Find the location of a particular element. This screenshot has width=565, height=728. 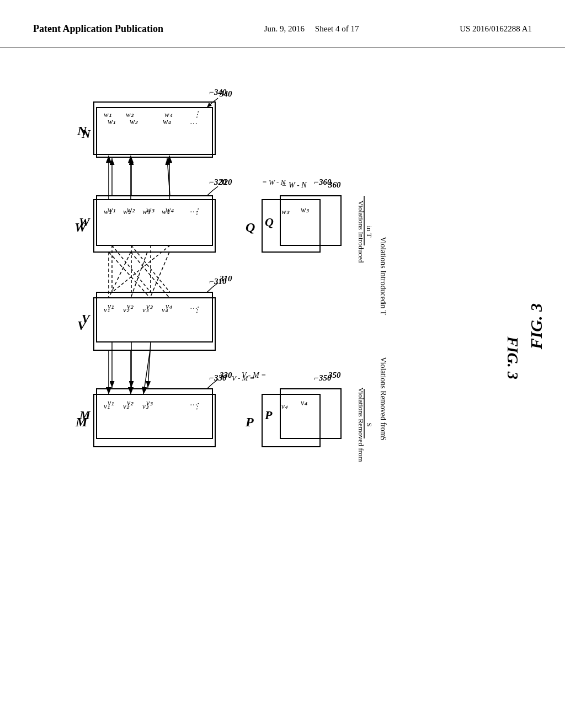

svg-text: in T is located at coordinates (370, 232).